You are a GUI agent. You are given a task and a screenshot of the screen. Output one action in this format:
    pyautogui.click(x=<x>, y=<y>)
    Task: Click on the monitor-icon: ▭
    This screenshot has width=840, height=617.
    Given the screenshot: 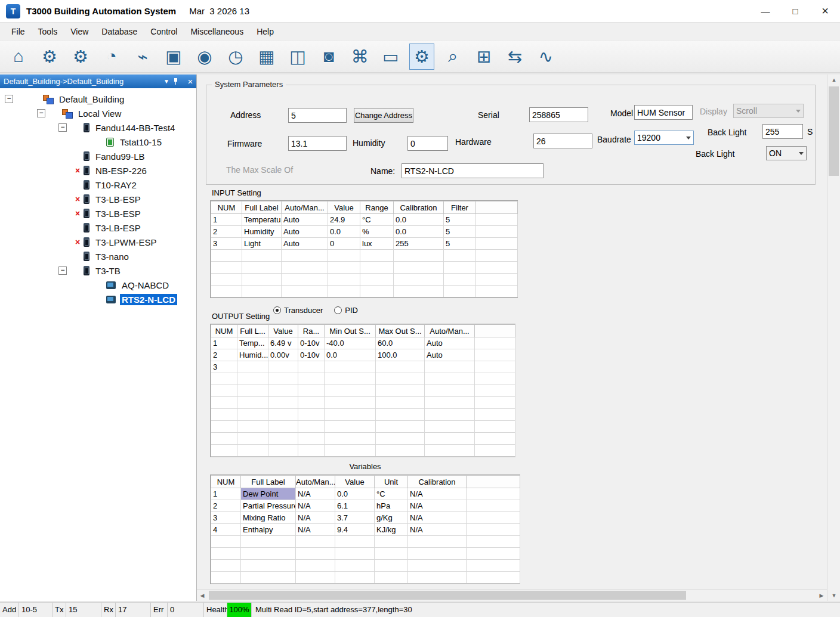 What is the action you would take?
    pyautogui.click(x=391, y=57)
    